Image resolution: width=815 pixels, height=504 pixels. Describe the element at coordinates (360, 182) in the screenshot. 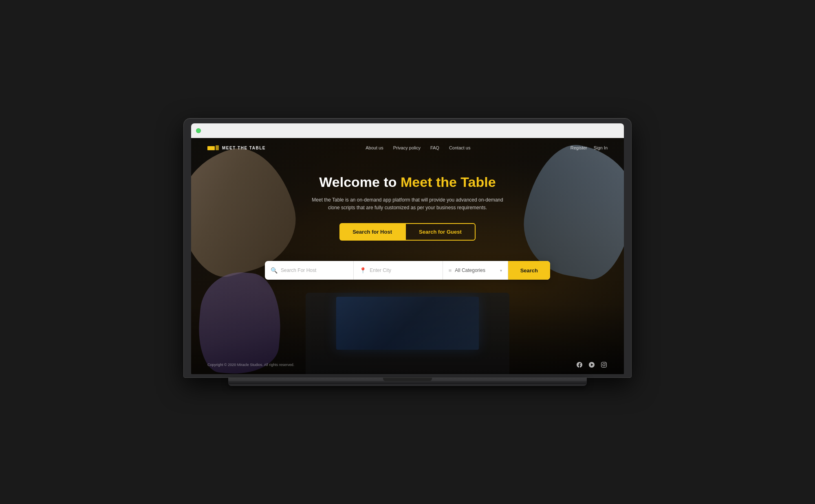

I see `hero-title-prefix: Welcome to` at that location.